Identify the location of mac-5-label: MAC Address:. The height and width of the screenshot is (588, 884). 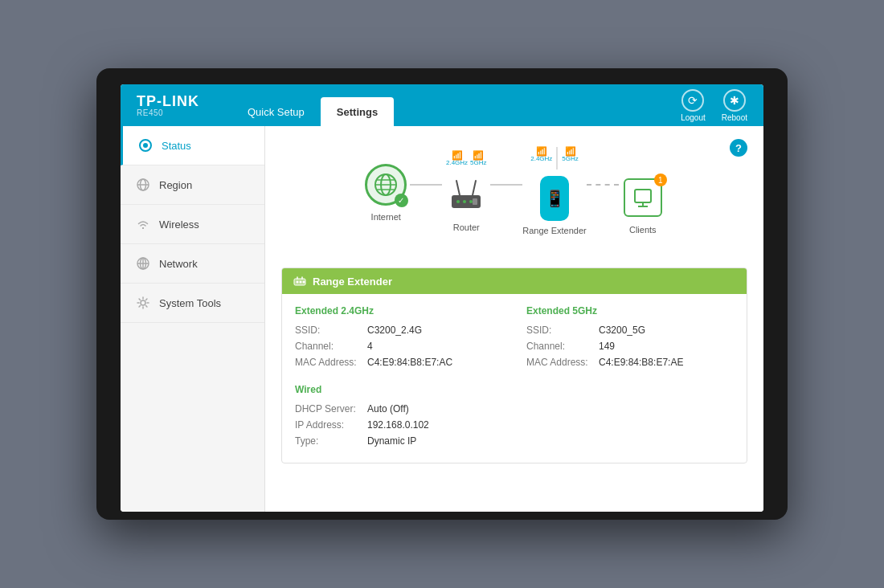
(563, 362).